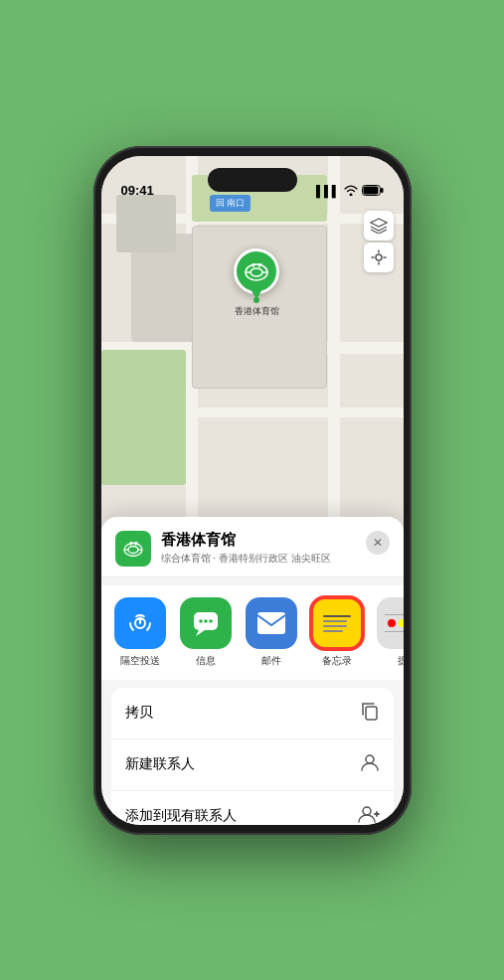  I want to click on notes-icon, so click(337, 623).